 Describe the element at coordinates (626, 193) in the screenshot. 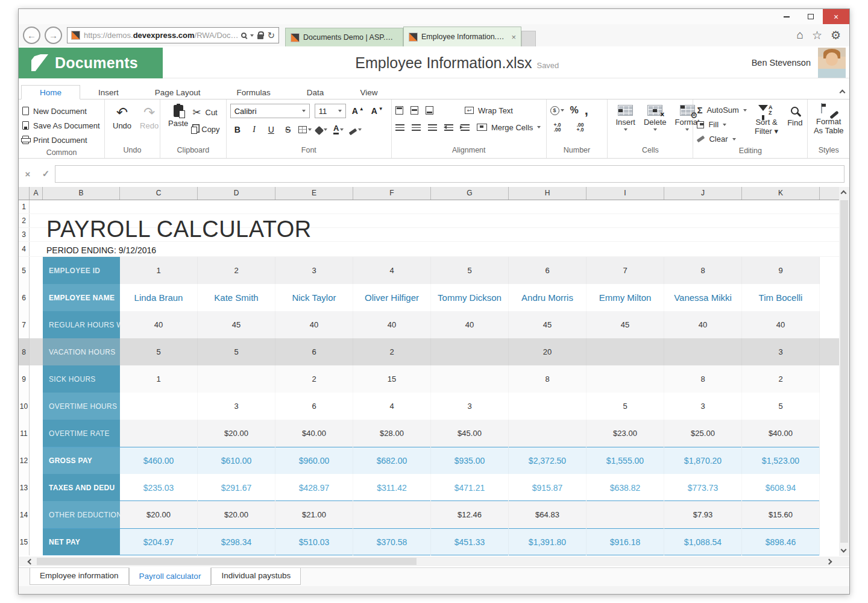

I see `column-header-I: I` at that location.